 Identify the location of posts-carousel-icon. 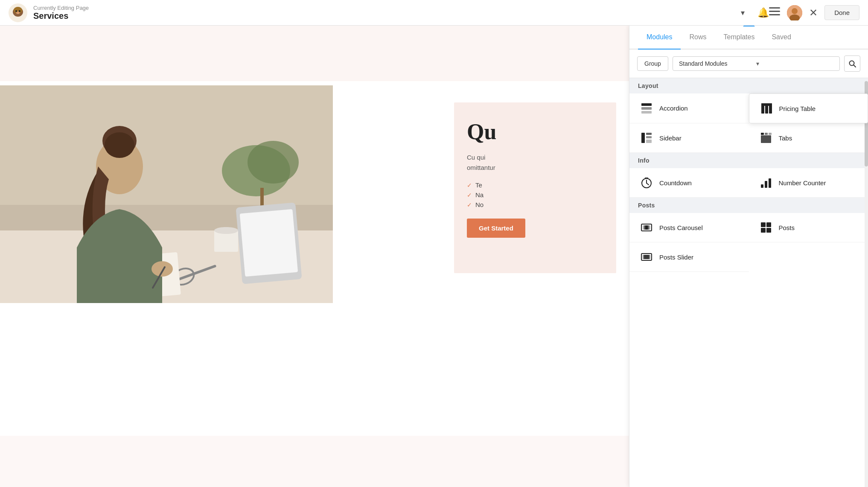
(647, 227).